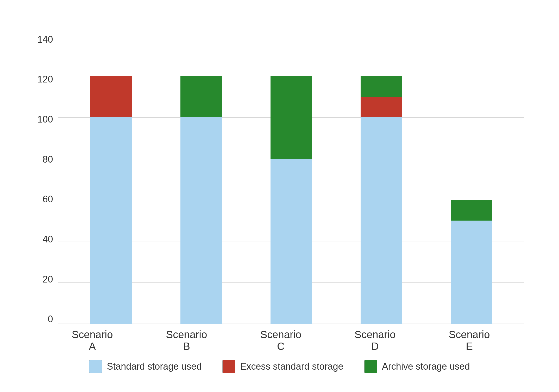 The width and height of the screenshot is (559, 392). What do you see at coordinates (45, 319) in the screenshot?
I see `y-label: 0` at bounding box center [45, 319].